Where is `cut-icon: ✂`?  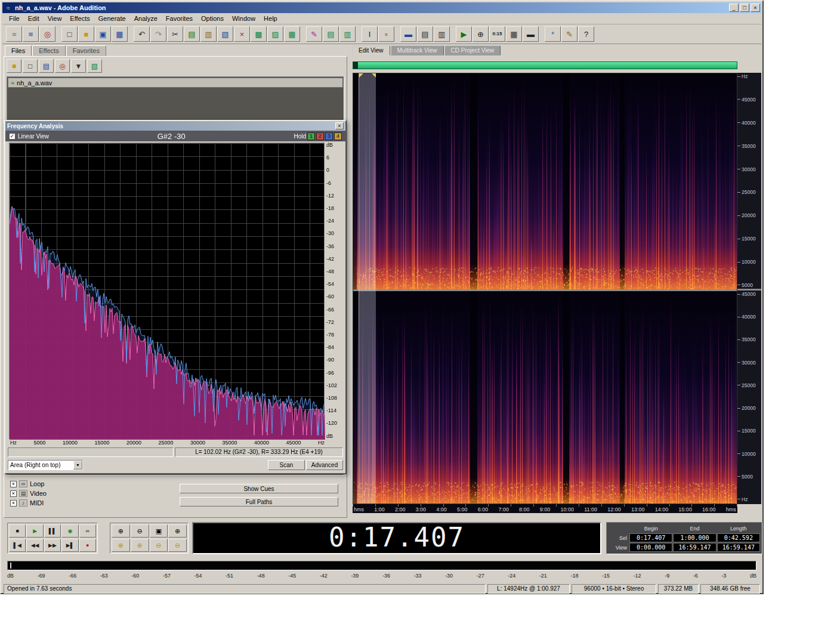 cut-icon: ✂ is located at coordinates (175, 34).